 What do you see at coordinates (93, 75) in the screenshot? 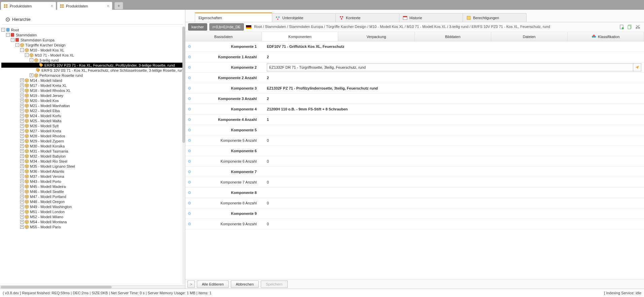
I see `tree-node: +Performance Rosette rund` at bounding box center [93, 75].